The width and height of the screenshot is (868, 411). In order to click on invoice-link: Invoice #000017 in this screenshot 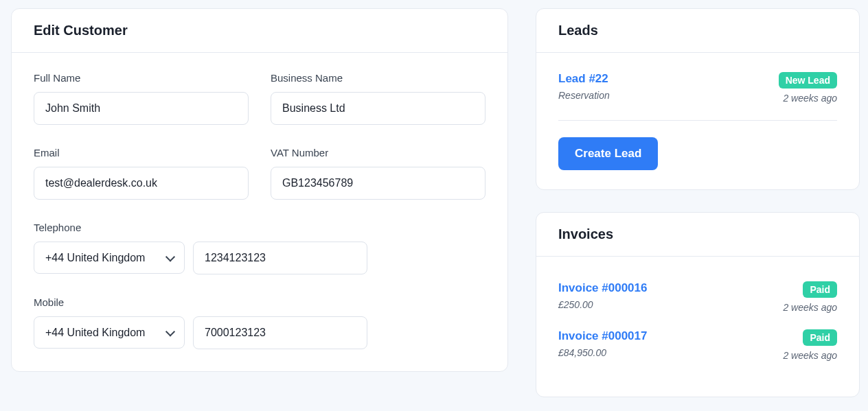, I will do `click(603, 336)`.